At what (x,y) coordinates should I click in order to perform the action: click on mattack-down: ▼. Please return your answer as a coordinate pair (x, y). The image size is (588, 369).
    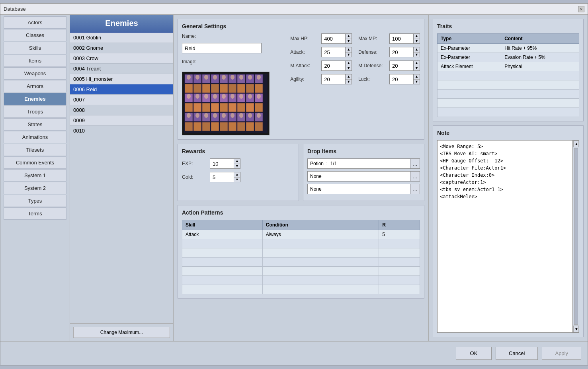
    Looking at the image, I should click on (349, 68).